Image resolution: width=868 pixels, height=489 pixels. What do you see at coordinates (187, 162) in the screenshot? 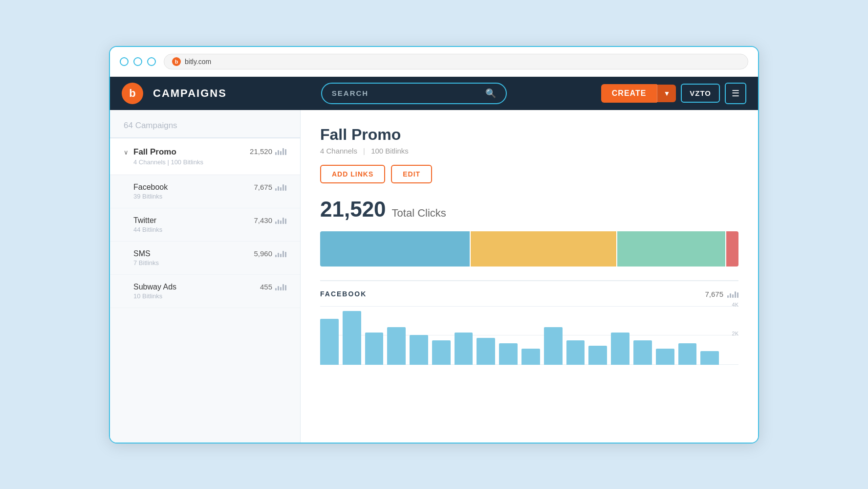
I see `campaign-bitlinks: 100 Bitlinks` at bounding box center [187, 162].